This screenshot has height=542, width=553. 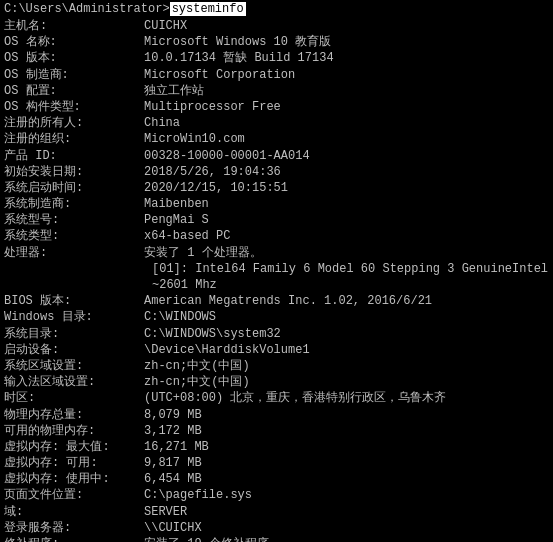 I want to click on row-value: Microsoft Windows 10 教育版, so click(x=238, y=42).